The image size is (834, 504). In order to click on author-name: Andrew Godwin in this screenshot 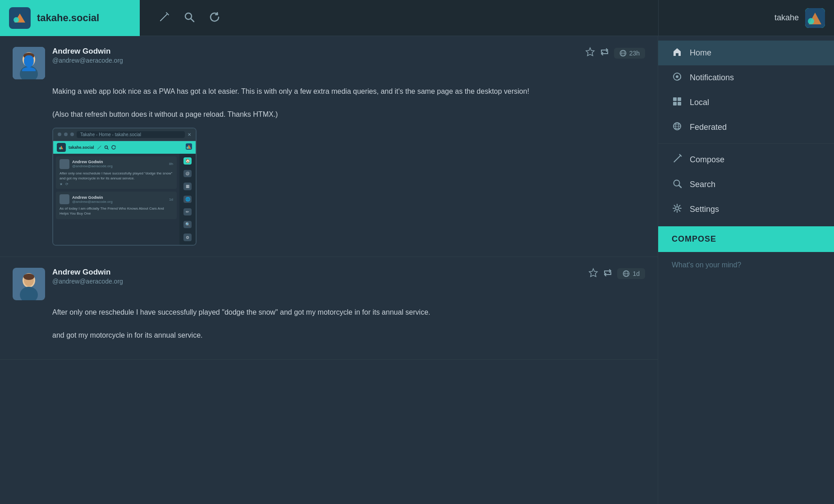, I will do `click(315, 51)`.